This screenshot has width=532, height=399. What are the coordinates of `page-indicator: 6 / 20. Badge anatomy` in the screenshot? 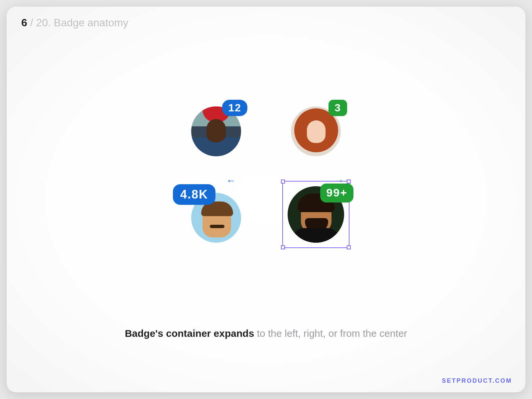 It's located at (75, 23).